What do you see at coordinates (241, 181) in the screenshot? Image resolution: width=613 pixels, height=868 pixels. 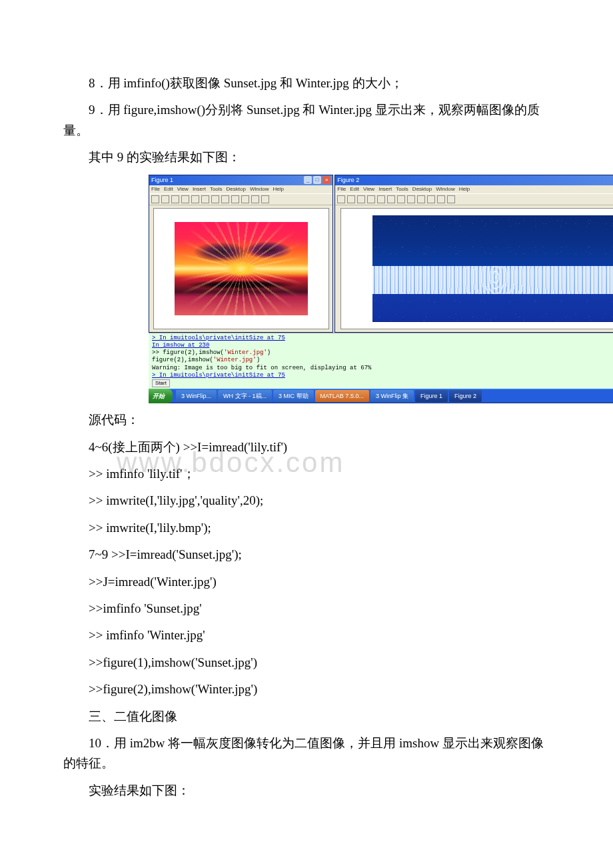 I see `figure-1-titlebar: Figure 1 _ □ ×` at bounding box center [241, 181].